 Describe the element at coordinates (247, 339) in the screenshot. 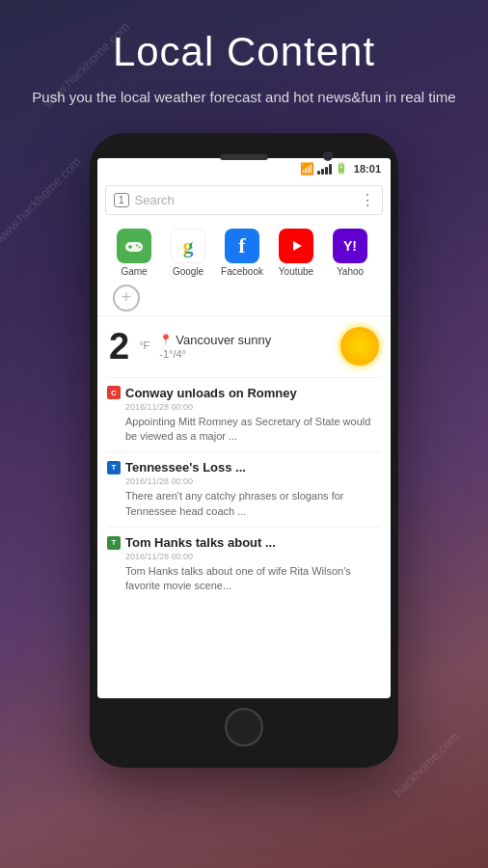

I see `city-row: 📍 Vancouver sunny` at that location.